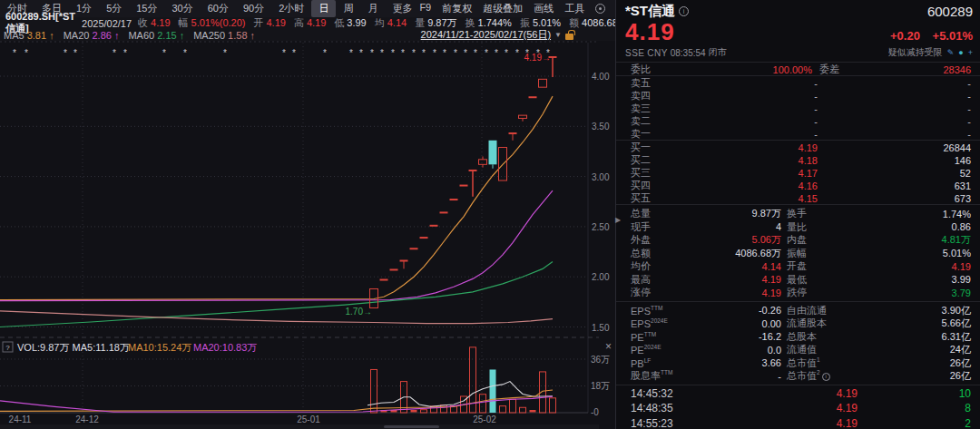  Describe the element at coordinates (662, 172) in the screenshot. I see `level-label: 买三` at that location.